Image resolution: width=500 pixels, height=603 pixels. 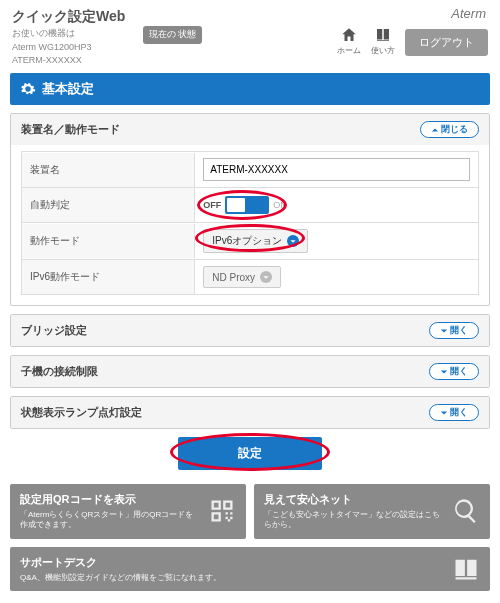 What do you see at coordinates (250, 330) in the screenshot?
I see `panel-bridge: ブリッジ設定 開く` at bounding box center [250, 330].